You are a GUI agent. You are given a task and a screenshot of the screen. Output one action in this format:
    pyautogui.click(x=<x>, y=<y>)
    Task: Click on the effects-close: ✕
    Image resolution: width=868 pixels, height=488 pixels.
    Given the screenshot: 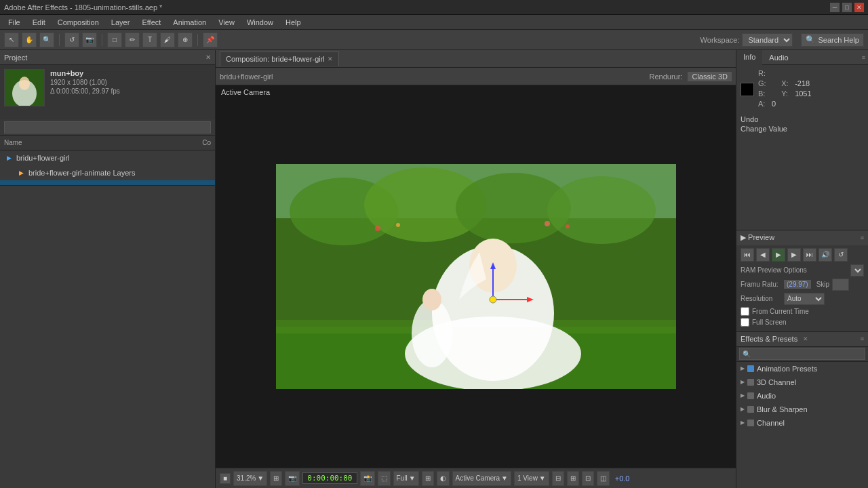 What is the action you would take?
    pyautogui.click(x=806, y=339)
    